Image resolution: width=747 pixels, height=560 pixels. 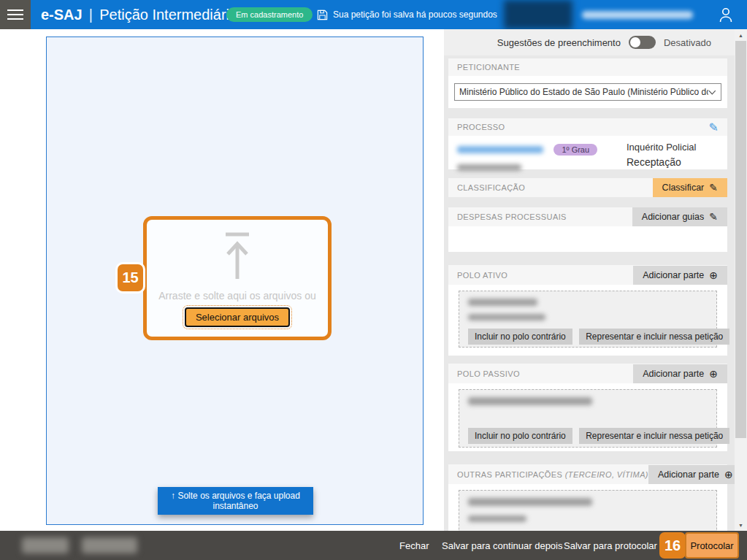 I want to click on save-status: Sua petição foi salva há poucos segundos, so click(x=407, y=15).